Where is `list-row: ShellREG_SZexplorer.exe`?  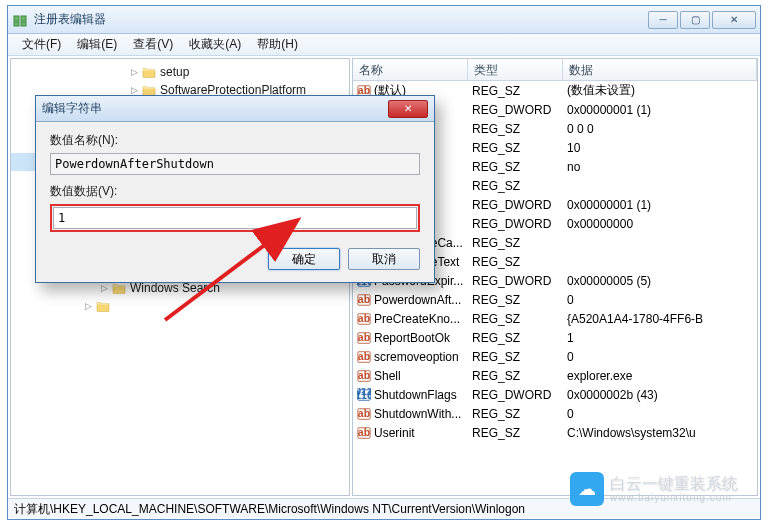 list-row: ShellREG_SZexplorer.exe is located at coordinates (555, 376).